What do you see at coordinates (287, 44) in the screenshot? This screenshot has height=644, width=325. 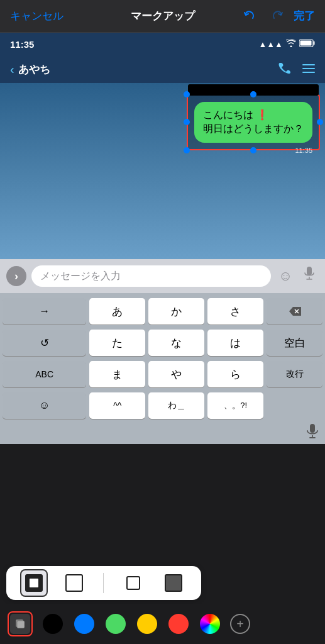 I see `status-icons: ▲▲▲` at bounding box center [287, 44].